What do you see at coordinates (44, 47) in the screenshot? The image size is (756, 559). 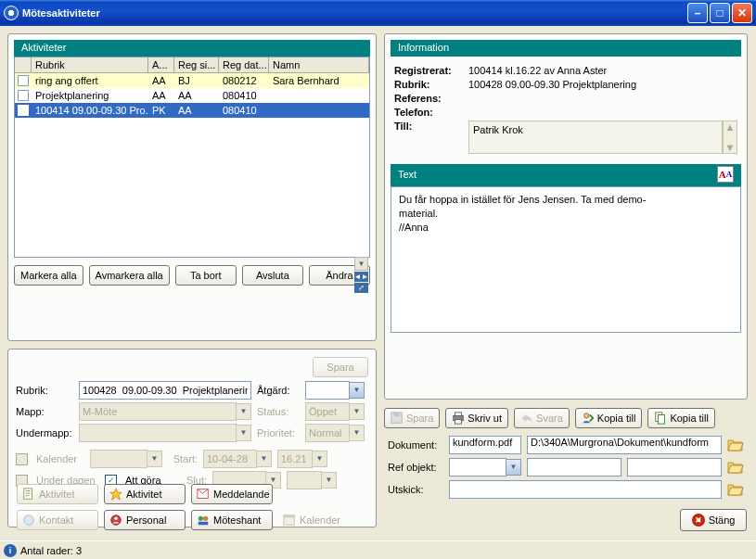 I see `activities-title: Aktiviteter` at bounding box center [44, 47].